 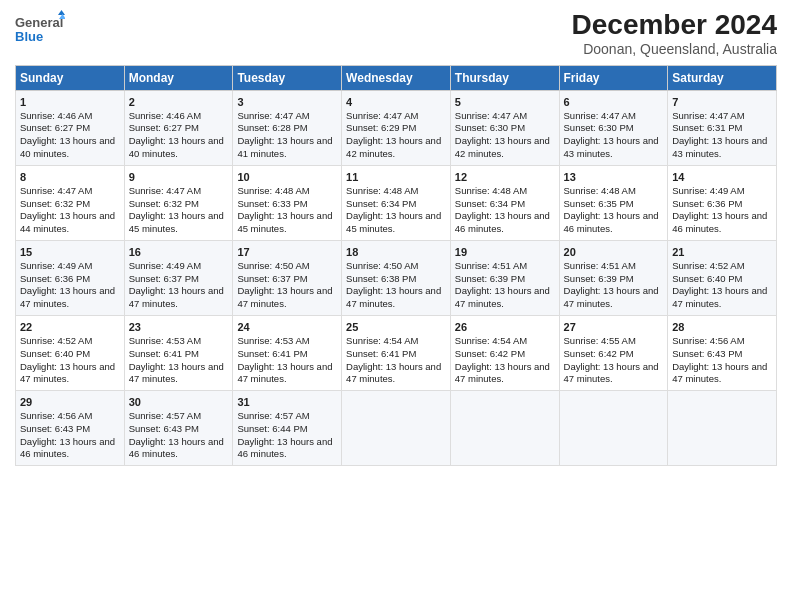 I want to click on day-number: 30, so click(x=179, y=402).